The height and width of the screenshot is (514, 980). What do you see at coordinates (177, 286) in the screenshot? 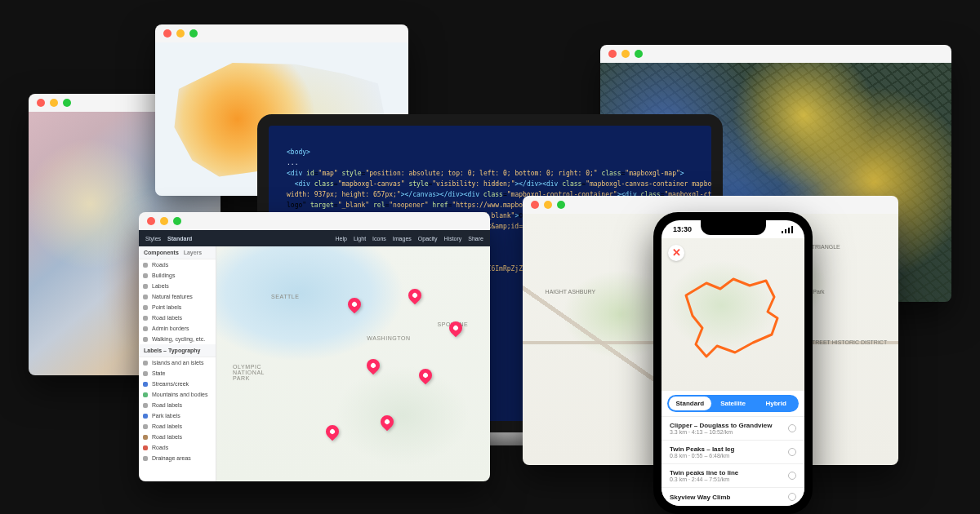
I see `component-item: Labels` at bounding box center [177, 286].